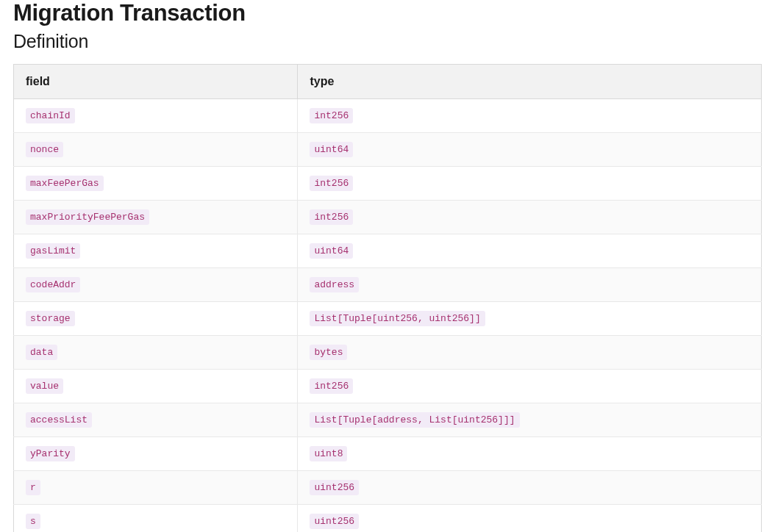 The height and width of the screenshot is (532, 775). Describe the element at coordinates (388, 150) in the screenshot. I see `table-row: nonceuint64` at that location.